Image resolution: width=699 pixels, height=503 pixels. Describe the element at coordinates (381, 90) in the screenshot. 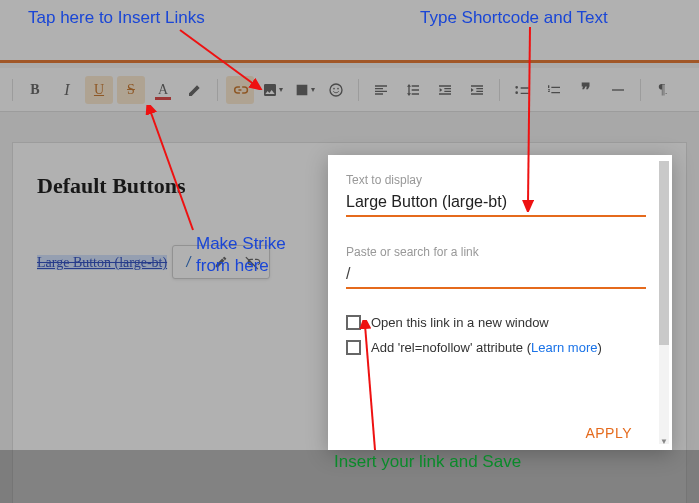

I see `align-left-button` at that location.